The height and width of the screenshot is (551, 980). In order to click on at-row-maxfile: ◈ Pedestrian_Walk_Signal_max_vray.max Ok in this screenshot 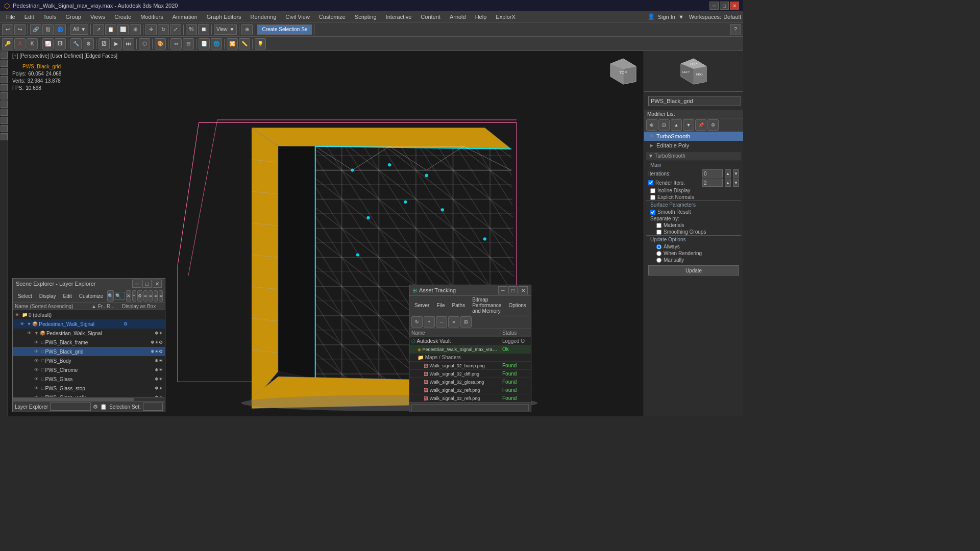, I will do `click(470, 349)`.